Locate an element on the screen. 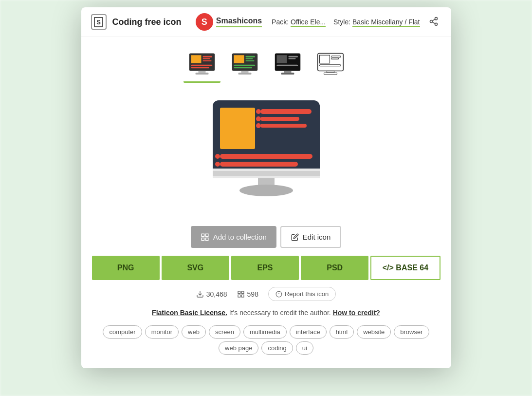  downloads-stat: 30,468 is located at coordinates (212, 294).